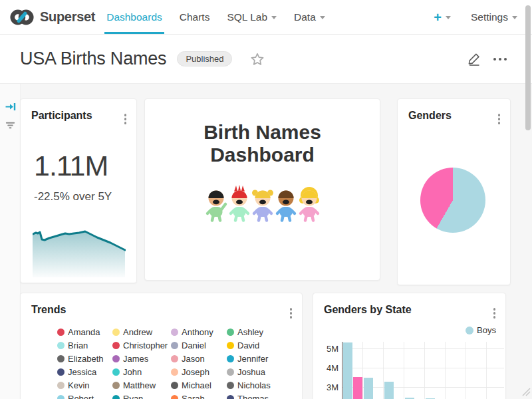  Describe the element at coordinates (193, 359) in the screenshot. I see `legend-label: Jason` at that location.